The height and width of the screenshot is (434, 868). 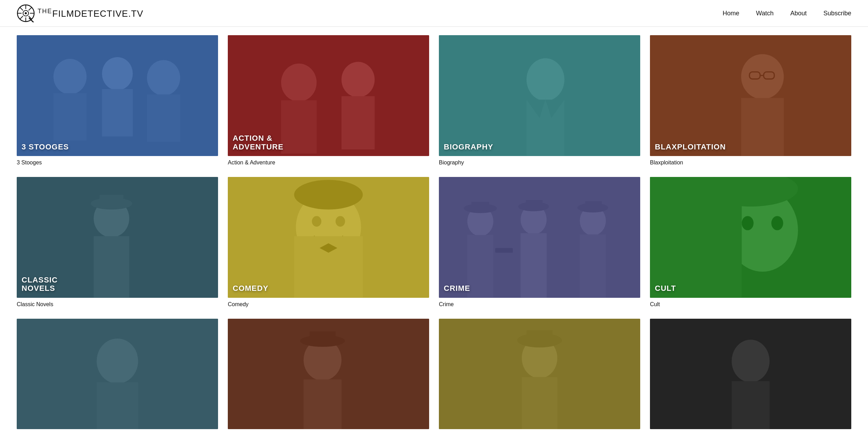 I want to click on card-overlay-blaxploitation, so click(x=751, y=95).